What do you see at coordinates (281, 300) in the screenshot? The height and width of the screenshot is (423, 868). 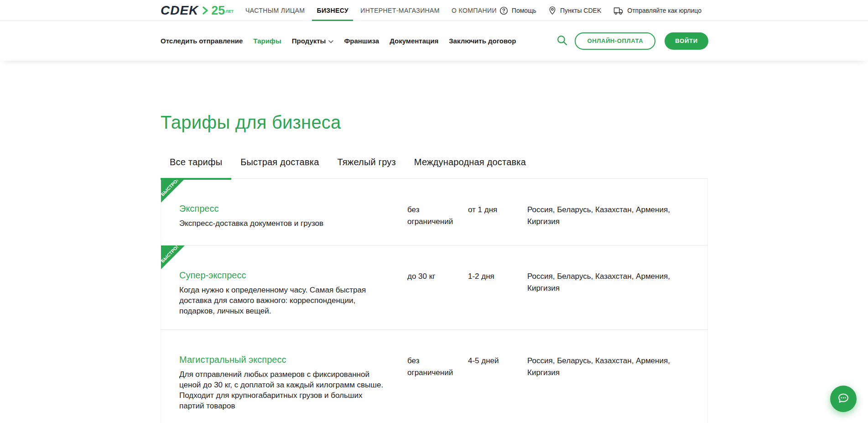 I see `tariff-description: Когда нужно к определенному часу. Самая …` at bounding box center [281, 300].